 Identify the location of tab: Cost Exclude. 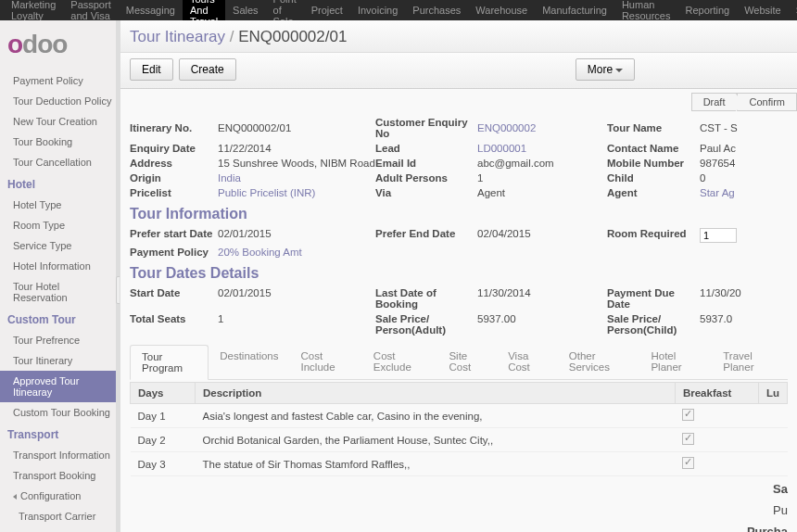
(400, 361).